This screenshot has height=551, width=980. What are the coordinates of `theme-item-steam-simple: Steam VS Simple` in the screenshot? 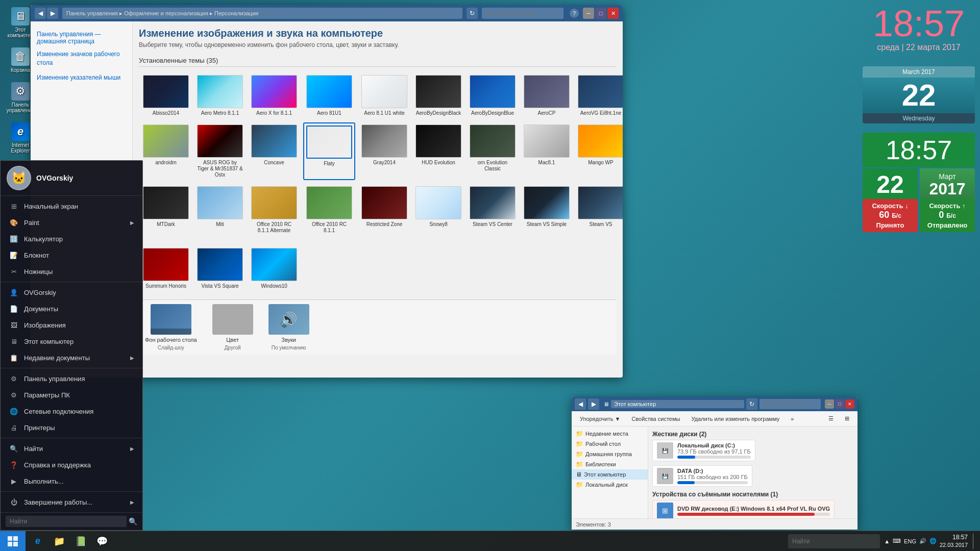 It's located at (547, 213).